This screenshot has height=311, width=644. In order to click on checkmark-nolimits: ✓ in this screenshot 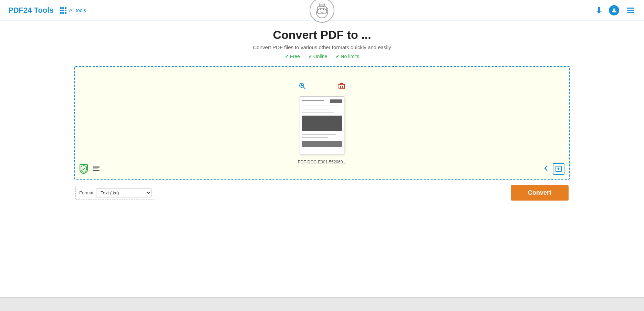, I will do `click(337, 56)`.